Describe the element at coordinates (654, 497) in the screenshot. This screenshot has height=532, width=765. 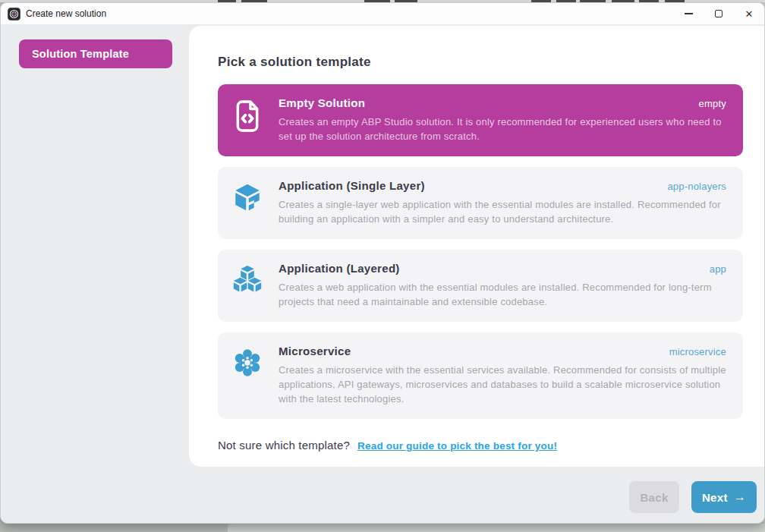
I see `back-button: Back` at that location.